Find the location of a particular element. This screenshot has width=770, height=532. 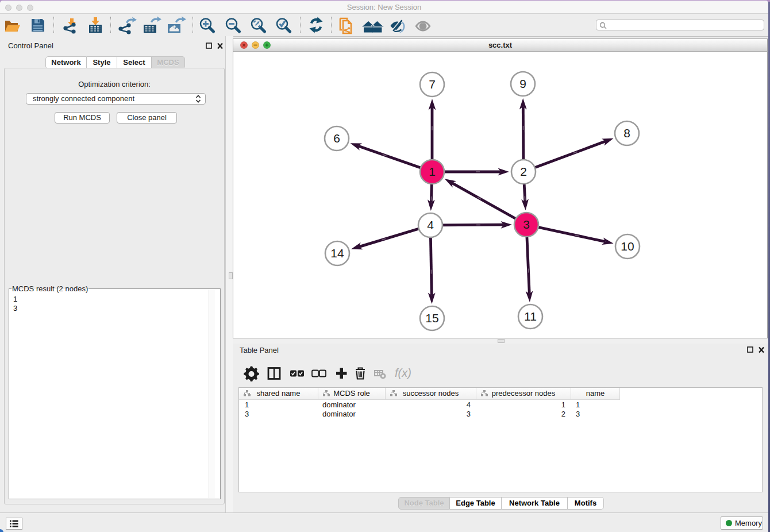

svg-text: 15 is located at coordinates (432, 318).